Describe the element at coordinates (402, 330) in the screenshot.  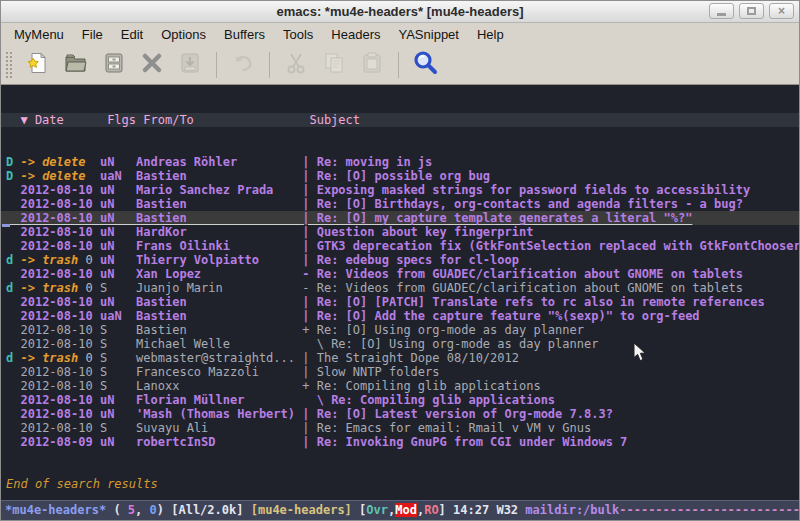
I see `message-row: 2012-08-10 S Bastien + Re: [O] Using org…` at that location.